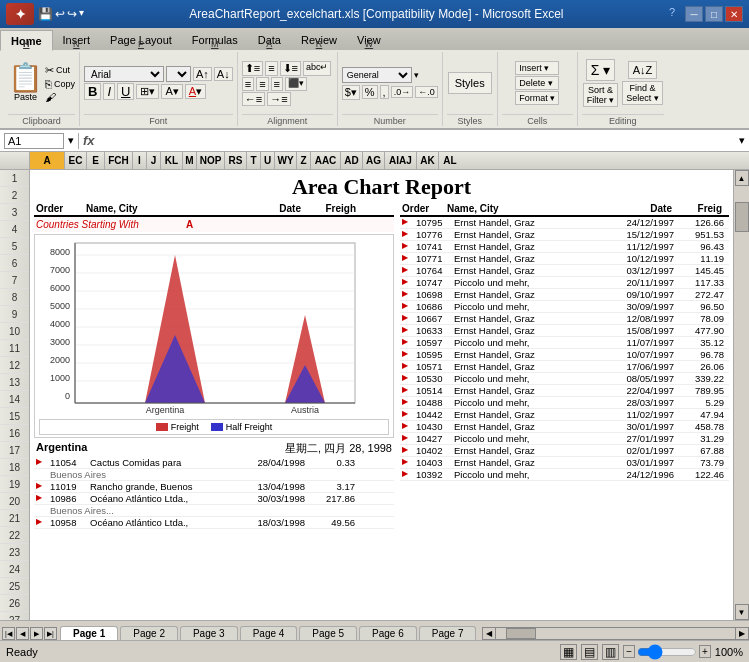  Describe the element at coordinates (489, 634) in the screenshot. I see `scroll-left-btn: ◀` at that location.